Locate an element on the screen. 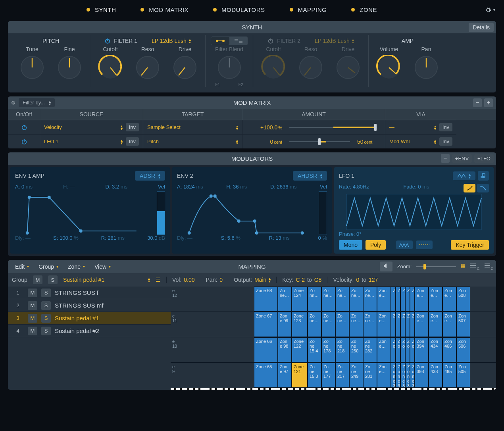 This screenshot has width=504, height=431. details-button: Details is located at coordinates (481, 27).